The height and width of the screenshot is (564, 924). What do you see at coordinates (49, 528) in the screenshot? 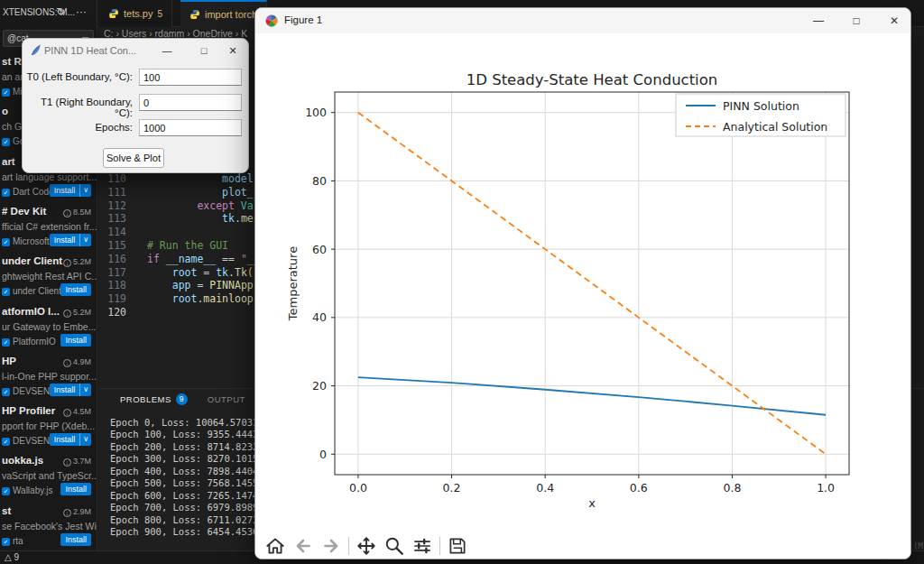
I see `extension-item: st↓2.9Mse Facebook's Jest Wi...✓rtaInsta…` at bounding box center [49, 528].